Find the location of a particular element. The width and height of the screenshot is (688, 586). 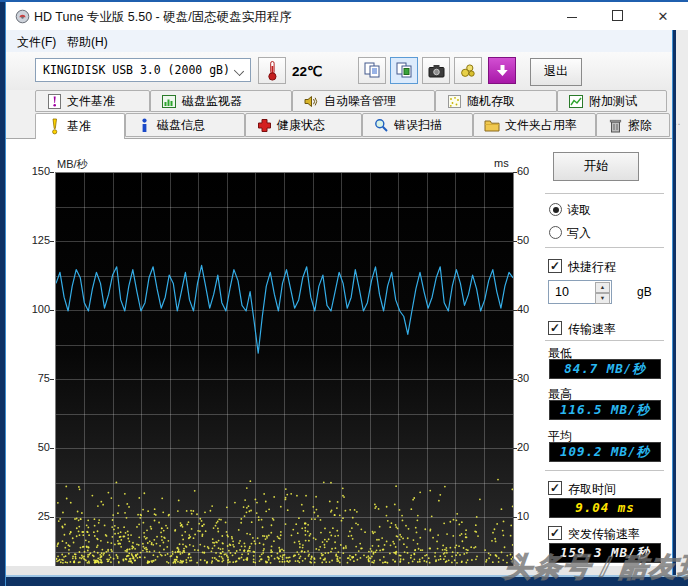

copy-image-icon is located at coordinates (404, 70).